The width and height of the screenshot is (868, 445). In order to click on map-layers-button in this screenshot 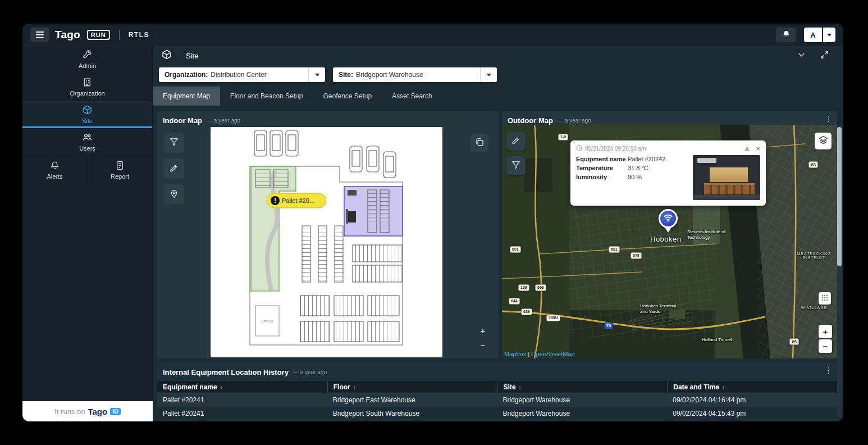, I will do `click(823, 141)`.